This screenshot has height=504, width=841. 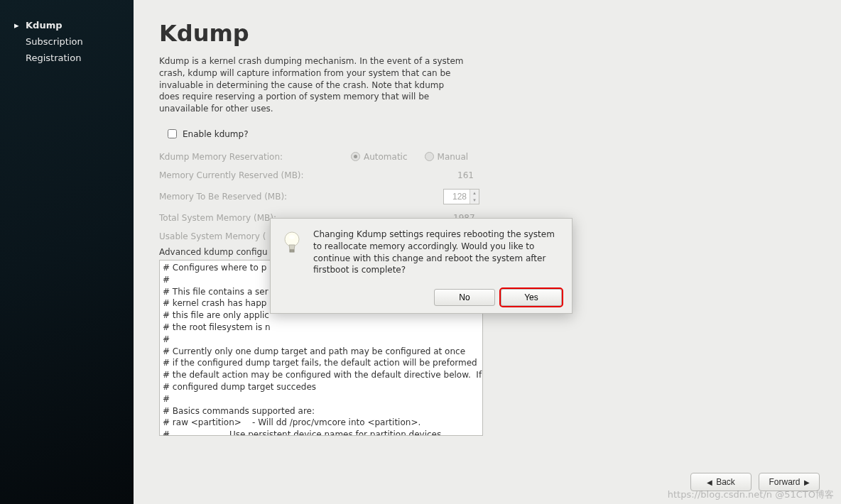 I want to click on current-reserved-row: Memory Currently Reserved (MB): 161, so click(x=486, y=175).